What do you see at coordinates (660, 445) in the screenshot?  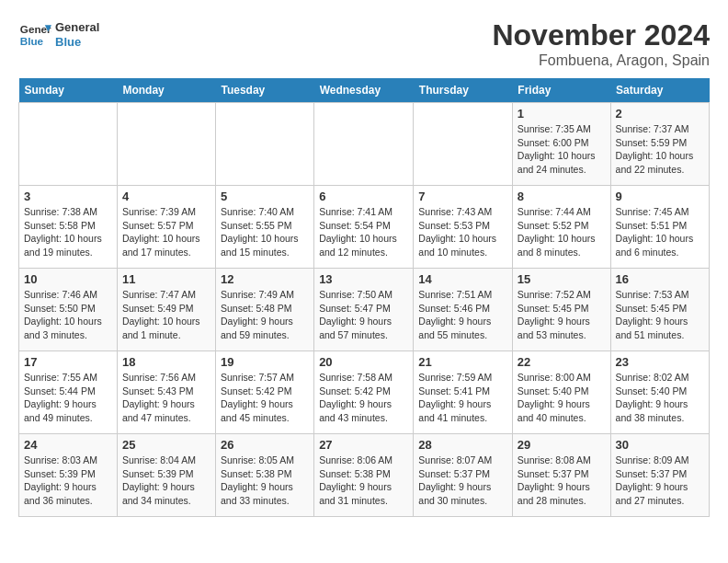 I see `day-number: 30` at bounding box center [660, 445].